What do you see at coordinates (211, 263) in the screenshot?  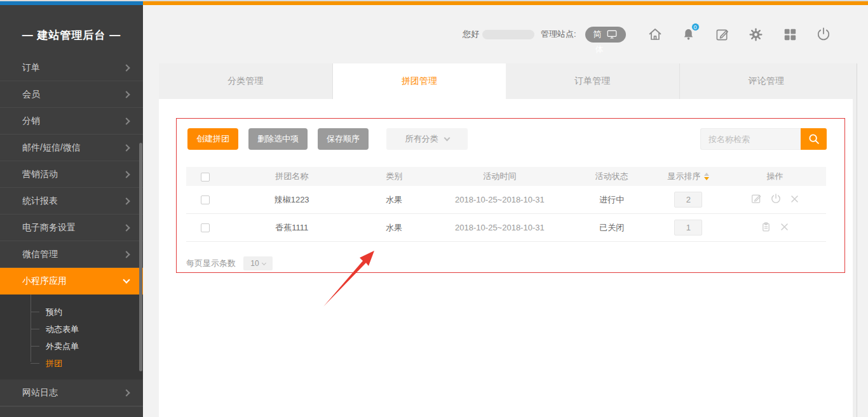 I see `page-size-label: 每页显示条数` at bounding box center [211, 263].